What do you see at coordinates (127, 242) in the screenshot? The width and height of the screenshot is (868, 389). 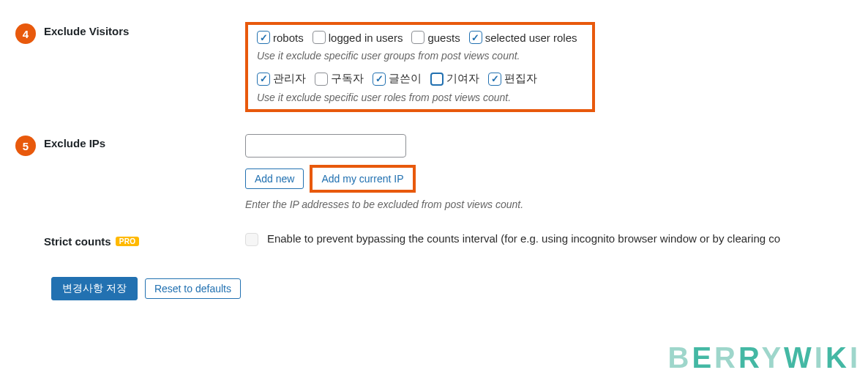 I see `pro-badge: PRO` at bounding box center [127, 242].